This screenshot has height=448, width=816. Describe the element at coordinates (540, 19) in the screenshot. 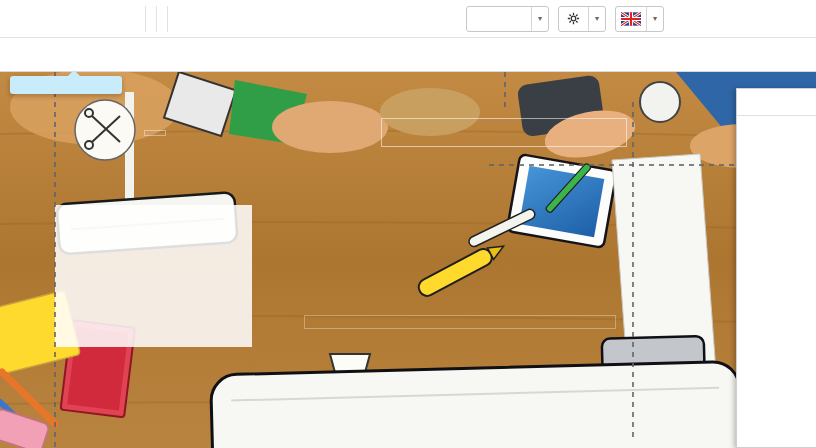

I see `page-select-caret: ▾` at that location.